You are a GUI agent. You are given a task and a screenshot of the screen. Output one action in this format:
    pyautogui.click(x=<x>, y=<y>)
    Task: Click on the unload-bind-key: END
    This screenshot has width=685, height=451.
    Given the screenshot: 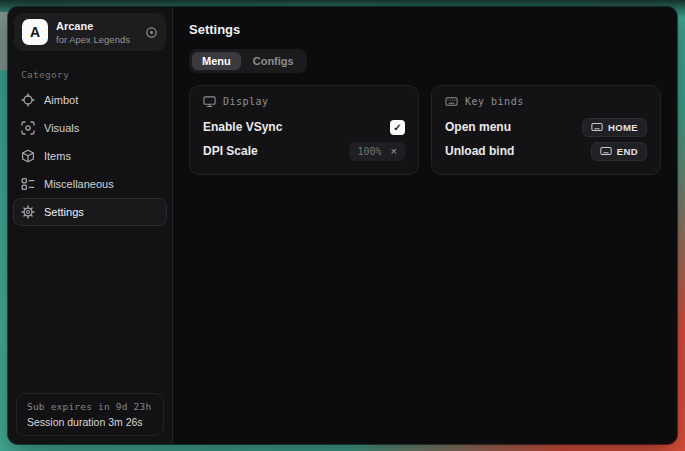 What is the action you would take?
    pyautogui.click(x=628, y=152)
    